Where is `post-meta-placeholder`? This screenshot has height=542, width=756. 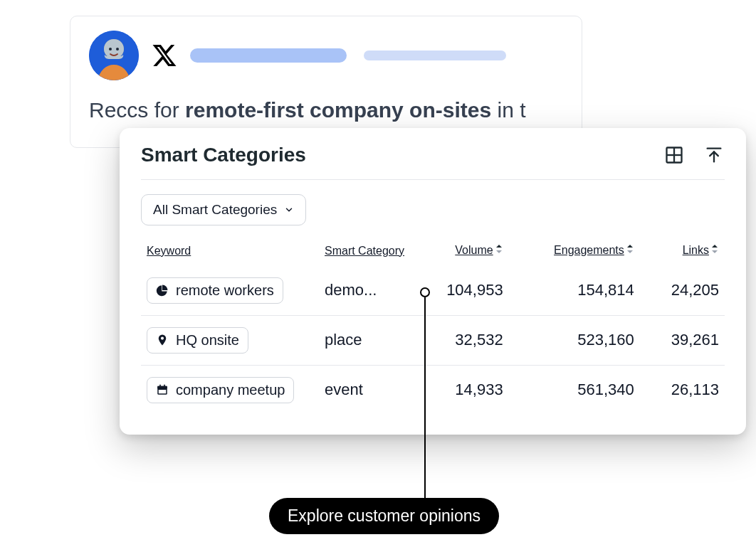 post-meta-placeholder is located at coordinates (348, 55).